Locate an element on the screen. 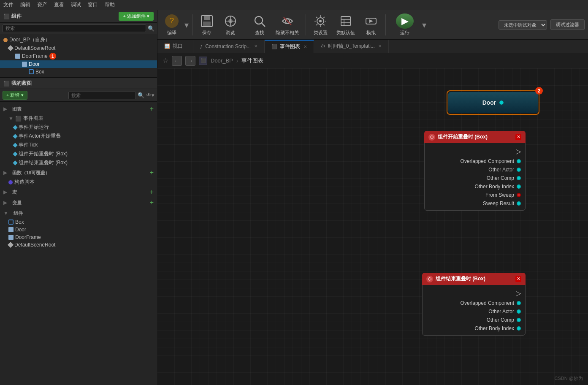  pin-overlapped-comp is located at coordinates (519, 161).